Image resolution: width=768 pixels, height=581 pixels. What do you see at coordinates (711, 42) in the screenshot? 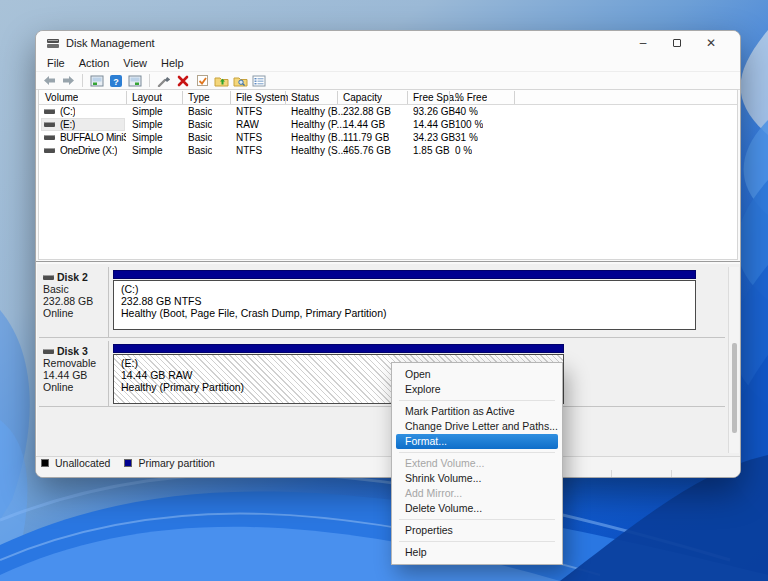
I see `close-button: ✕` at bounding box center [711, 42].